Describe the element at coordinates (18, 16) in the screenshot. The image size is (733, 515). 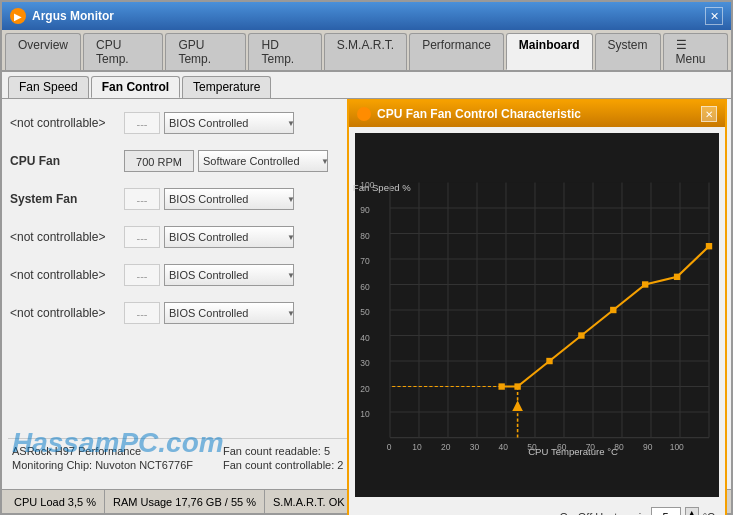
I see `app-icon: ▶` at that location.